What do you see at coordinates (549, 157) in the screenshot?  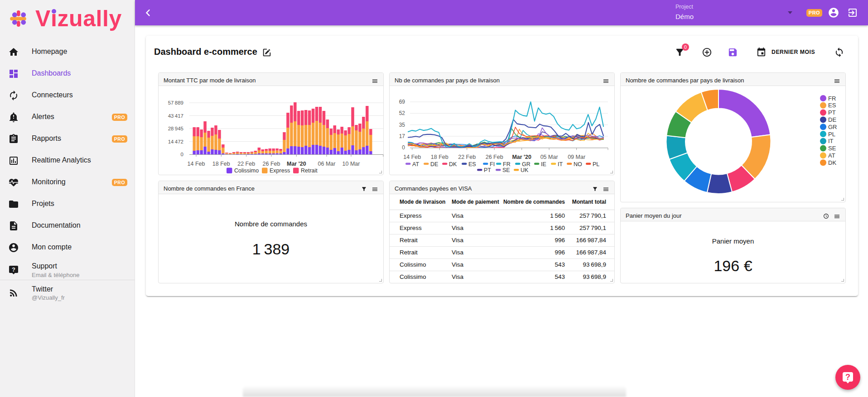 I see `svg-text: 05 Mar` at bounding box center [549, 157].